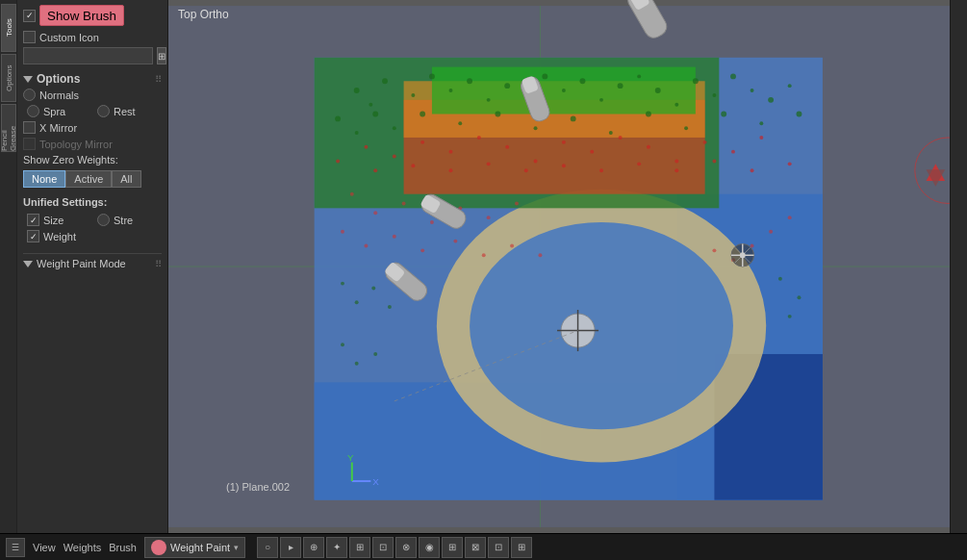 The height and width of the screenshot is (560, 967). Describe the element at coordinates (350, 458) in the screenshot. I see `svg-text: Y` at that location.